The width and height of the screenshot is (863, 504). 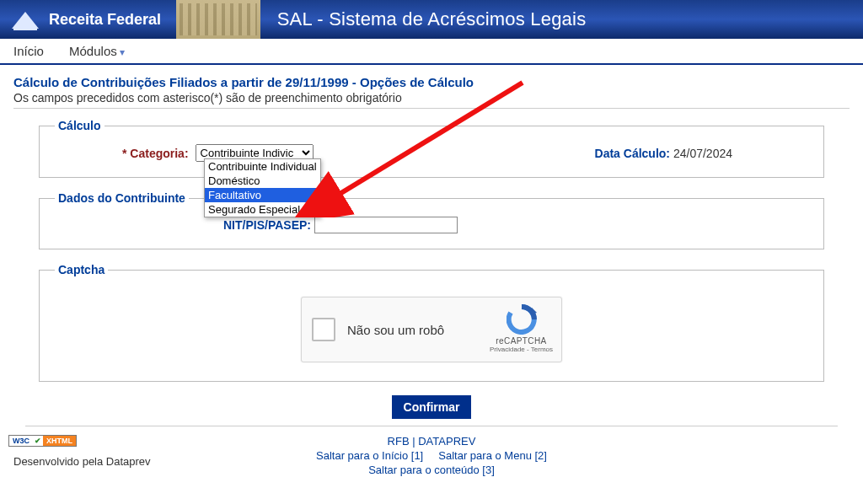 I want to click on confirm-button: Confirmar, so click(x=432, y=407).